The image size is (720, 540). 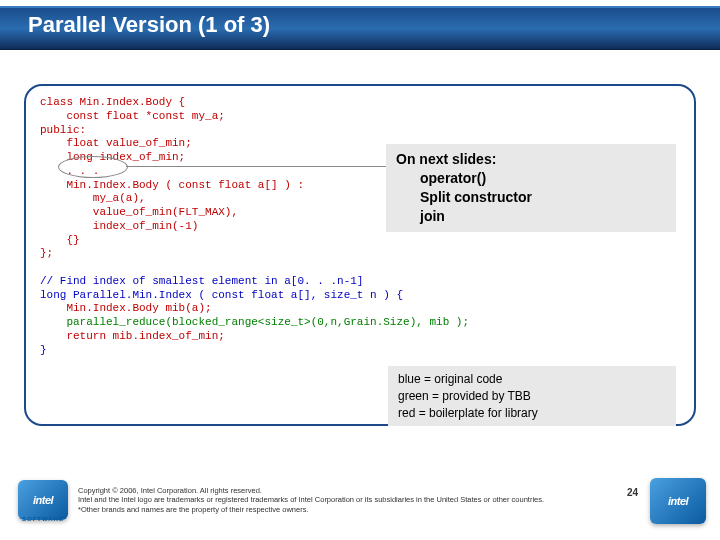 What do you see at coordinates (532, 396) in the screenshot?
I see `legend-line: green = provided by TBB` at bounding box center [532, 396].